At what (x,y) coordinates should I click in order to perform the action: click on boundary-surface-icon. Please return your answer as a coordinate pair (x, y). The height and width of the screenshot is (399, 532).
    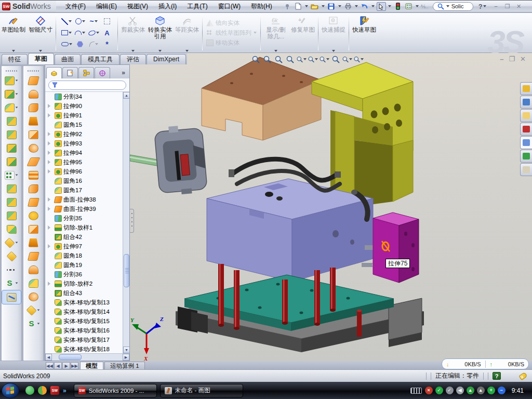
    Looking at the image, I should click on (33, 135).